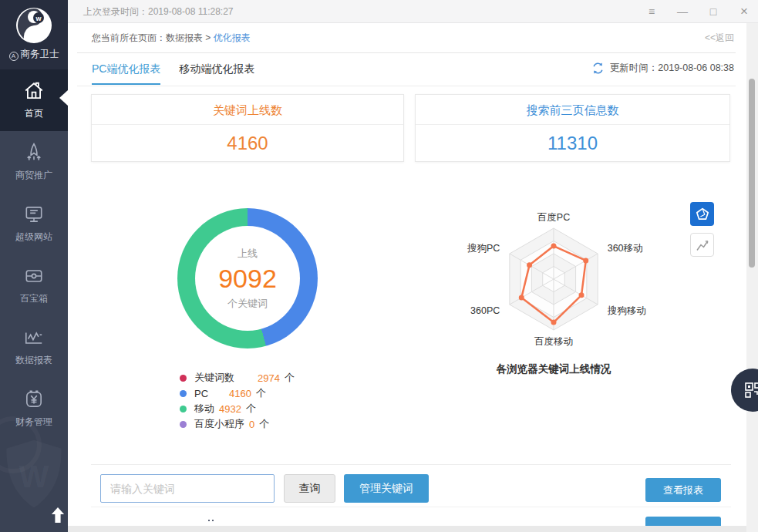  What do you see at coordinates (248, 279) in the screenshot?
I see `donut-center-value: 9092` at bounding box center [248, 279].